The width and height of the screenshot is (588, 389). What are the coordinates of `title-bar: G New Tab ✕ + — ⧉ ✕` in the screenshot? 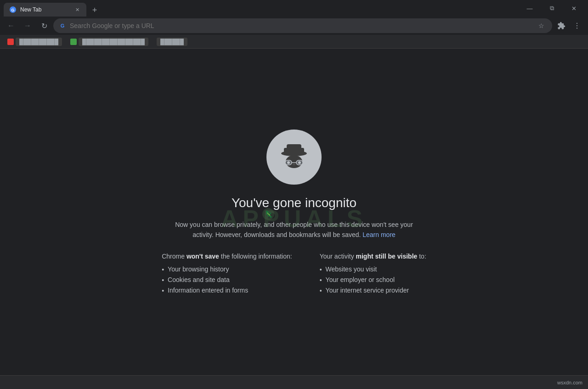 It's located at (294, 8).